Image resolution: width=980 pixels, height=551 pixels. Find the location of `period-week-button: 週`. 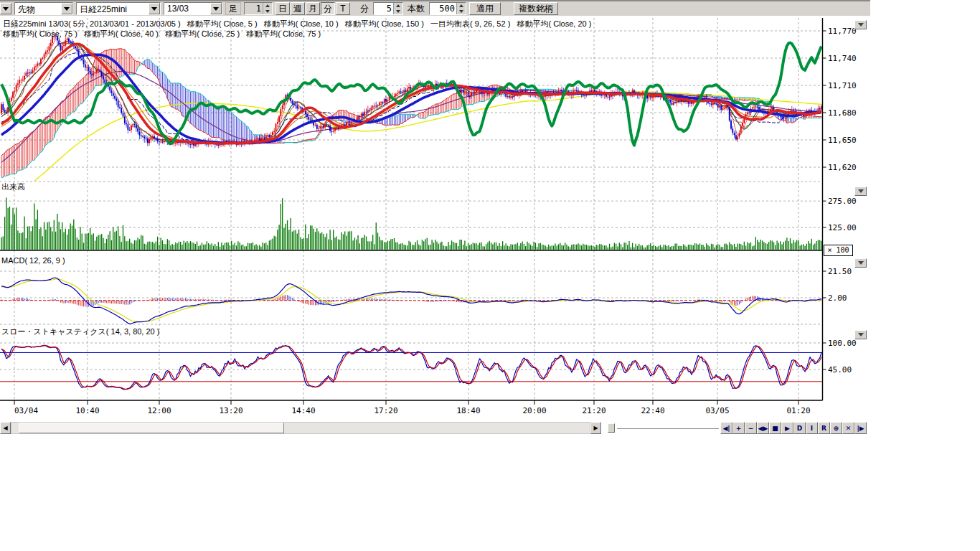

period-week-button: 週 is located at coordinates (298, 9).